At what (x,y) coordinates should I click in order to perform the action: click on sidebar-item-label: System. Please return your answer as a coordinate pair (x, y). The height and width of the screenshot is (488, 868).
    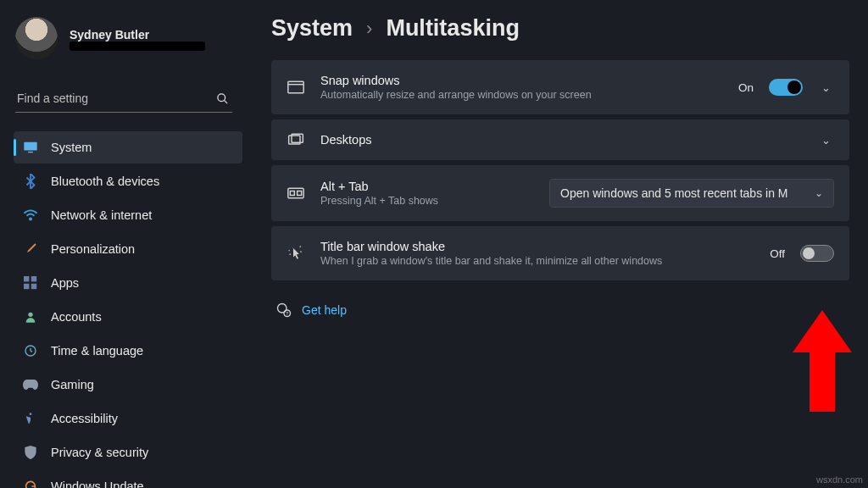
    Looking at the image, I should click on (71, 147).